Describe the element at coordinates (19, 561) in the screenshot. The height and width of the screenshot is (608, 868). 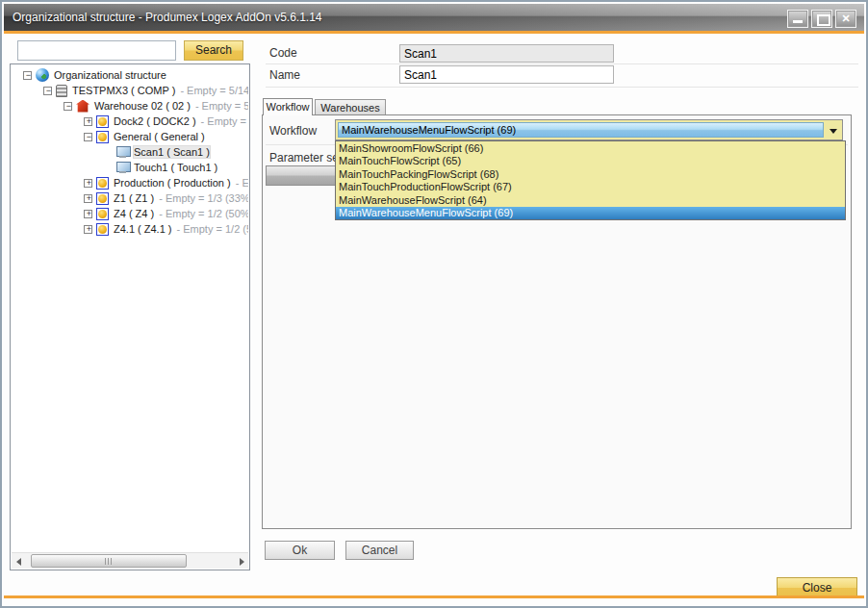
I see `scroll-left-icon` at that location.